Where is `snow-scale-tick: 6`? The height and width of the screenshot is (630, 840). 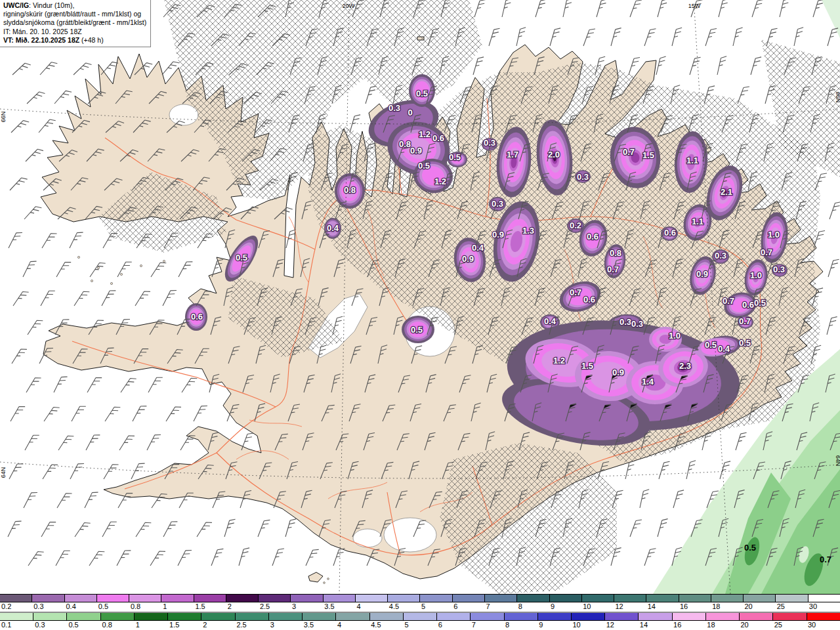
snow-scale-tick: 6 is located at coordinates (469, 607).